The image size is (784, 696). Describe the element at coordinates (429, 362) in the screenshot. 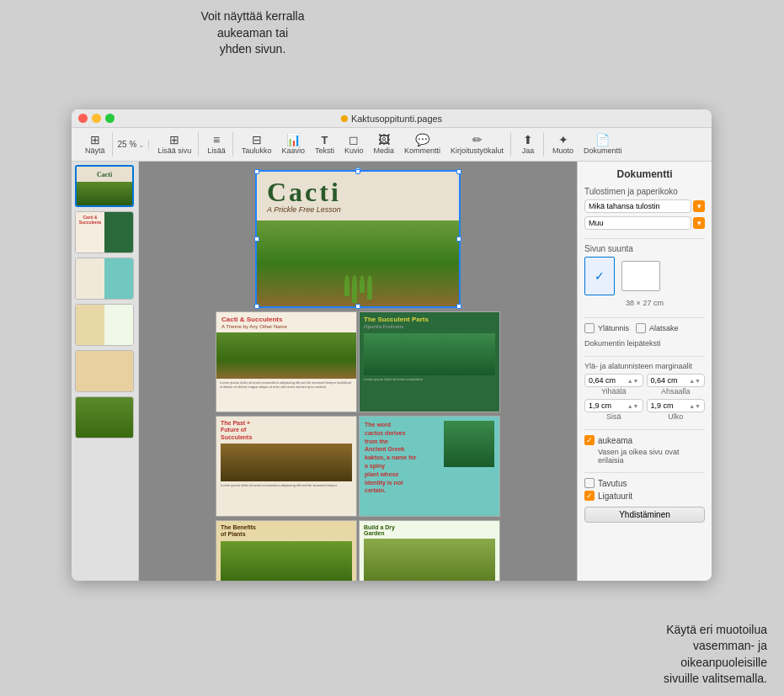

I see `page-succulent-parts: The Succulent Parts Opuntia Fruticons Lo…` at that location.